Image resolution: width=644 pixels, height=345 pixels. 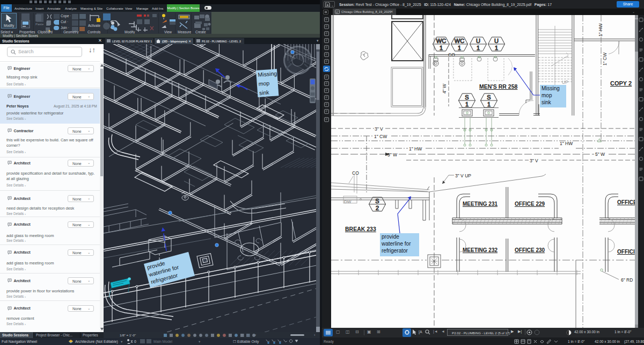 What do you see at coordinates (621, 83) in the screenshot?
I see `svg-text: COPY 2` at bounding box center [621, 83].